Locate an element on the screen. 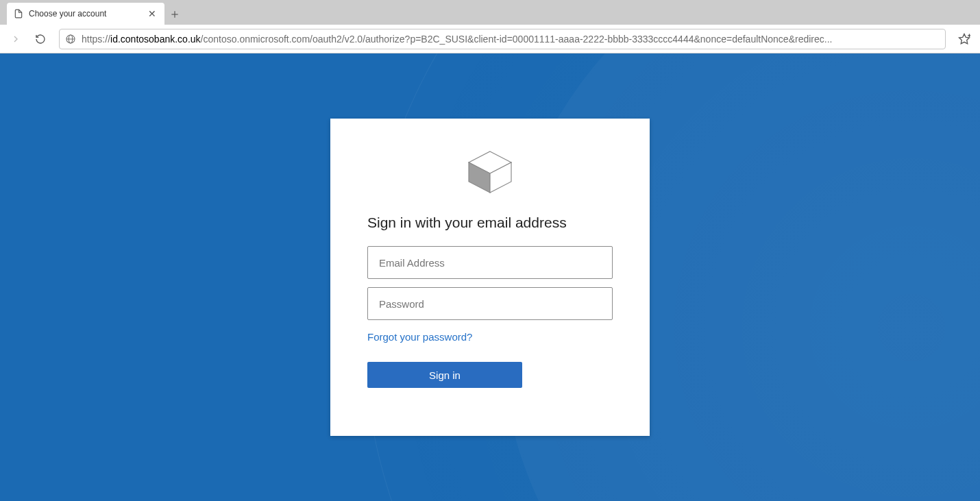 Image resolution: width=980 pixels, height=501 pixels. signin-heading: Sign in with your email address is located at coordinates (490, 223).